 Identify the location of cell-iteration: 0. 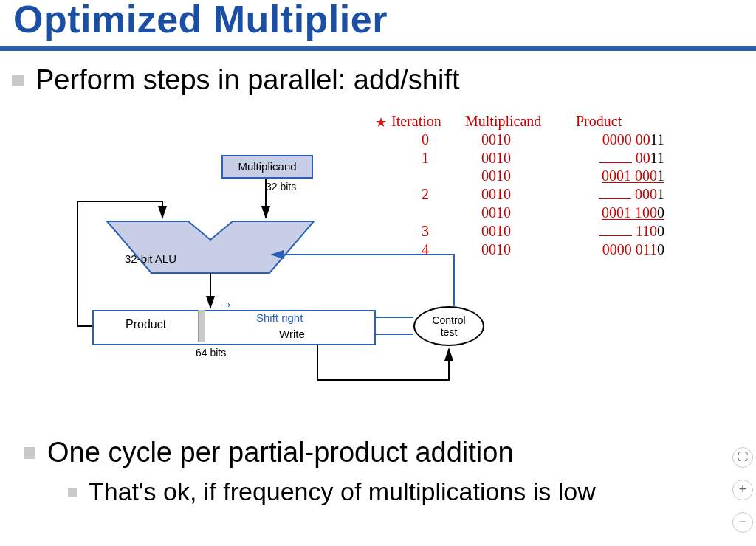
(436, 140).